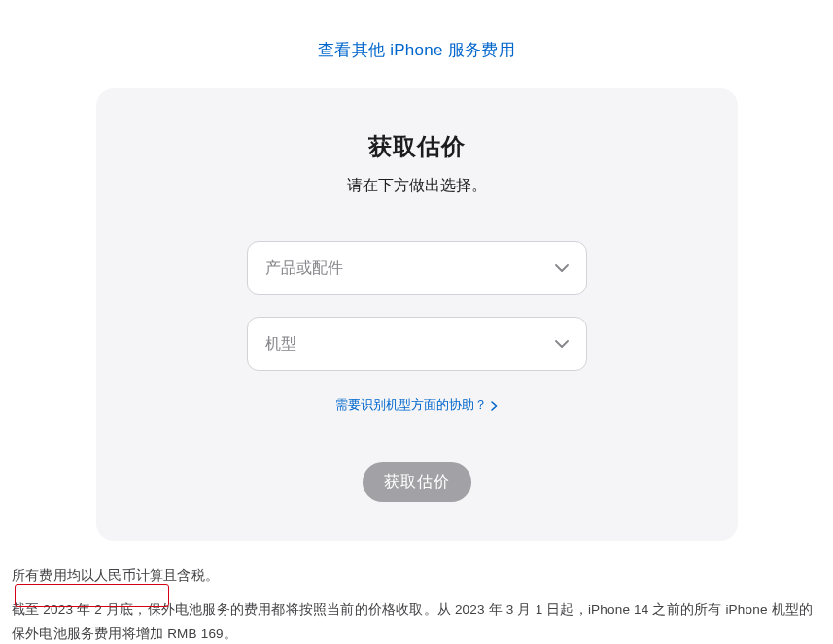 The image size is (833, 644). What do you see at coordinates (416, 51) in the screenshot?
I see `other-services-link: 查看其他 iPhone 服务费用` at bounding box center [416, 51].